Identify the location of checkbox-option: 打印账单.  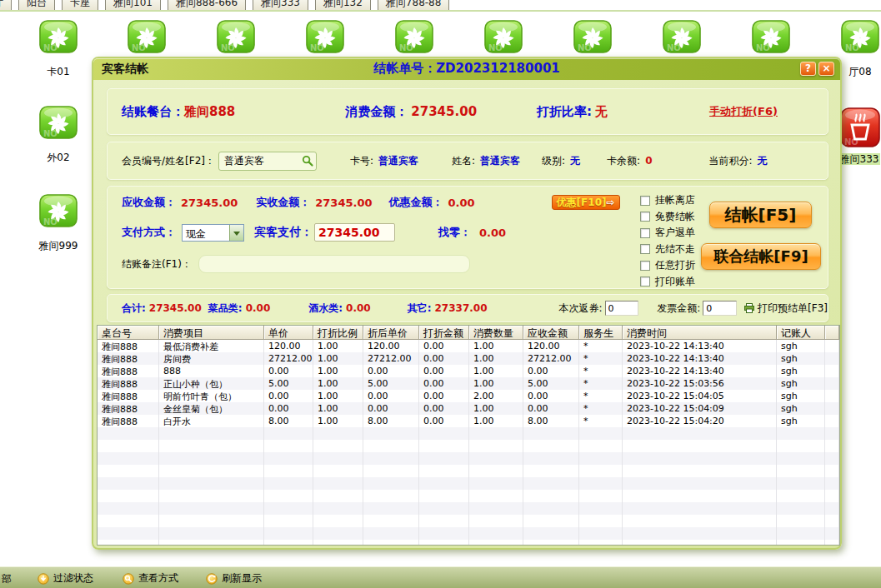
(668, 282).